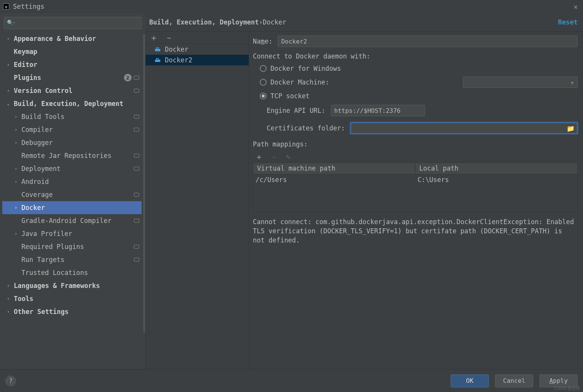  Describe the element at coordinates (415, 82) in the screenshot. I see `radio-docker-machine: Docker Machine:` at that location.